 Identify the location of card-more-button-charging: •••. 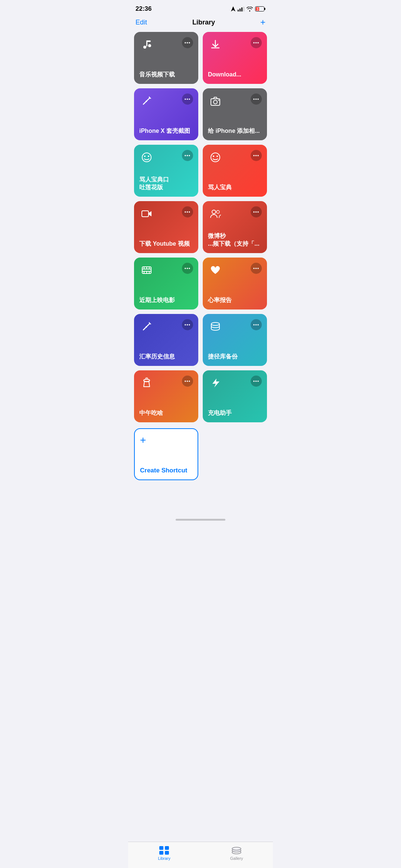
(256, 381).